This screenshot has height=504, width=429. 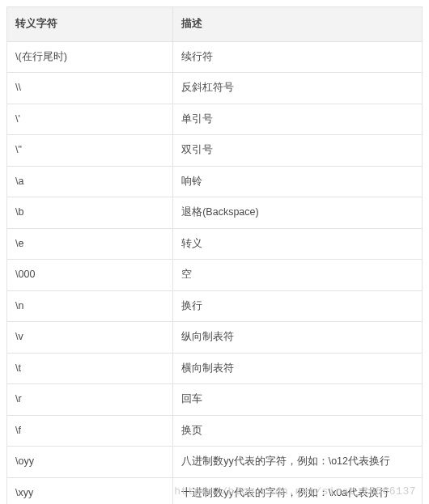 What do you see at coordinates (91, 57) in the screenshot?
I see `cell-escape: \(在行尾时)` at bounding box center [91, 57].